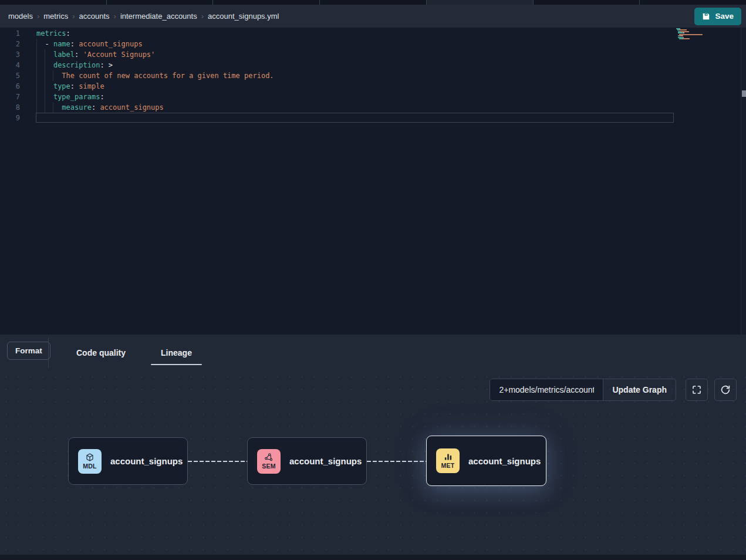 Image resolution: width=746 pixels, height=560 pixels. I want to click on line-number: 7, so click(10, 97).